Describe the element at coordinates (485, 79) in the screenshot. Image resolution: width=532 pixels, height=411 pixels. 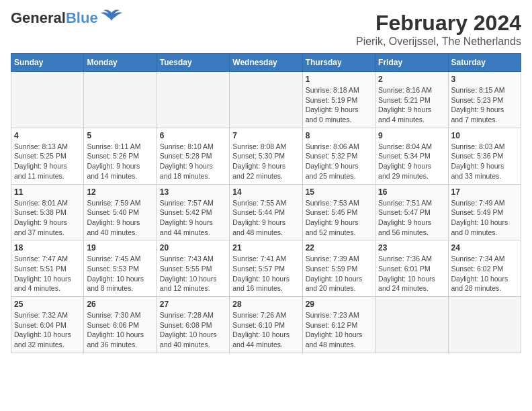
I see `day-number: 3` at that location.